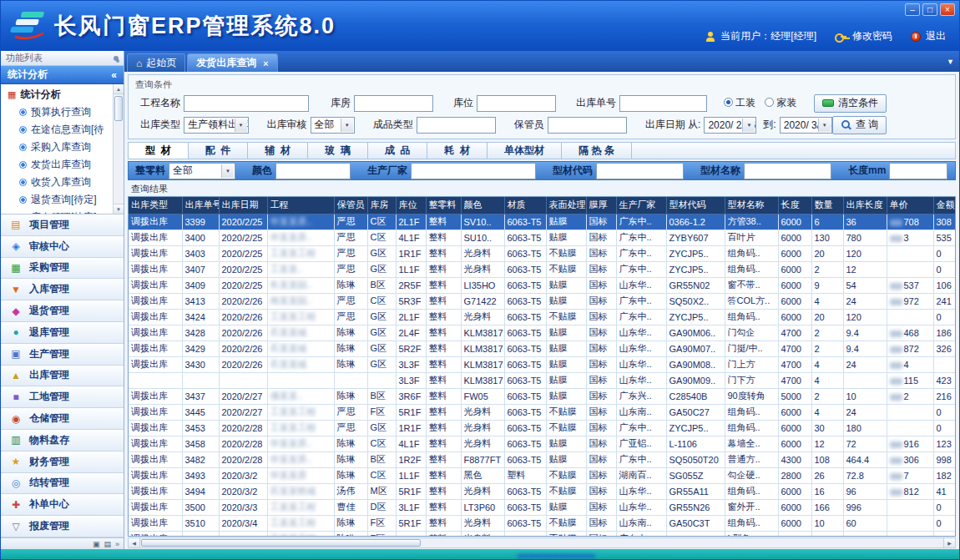 The width and height of the screenshot is (960, 560). Describe the element at coordinates (381, 205) in the screenshot. I see `column-header: 库房` at that location.